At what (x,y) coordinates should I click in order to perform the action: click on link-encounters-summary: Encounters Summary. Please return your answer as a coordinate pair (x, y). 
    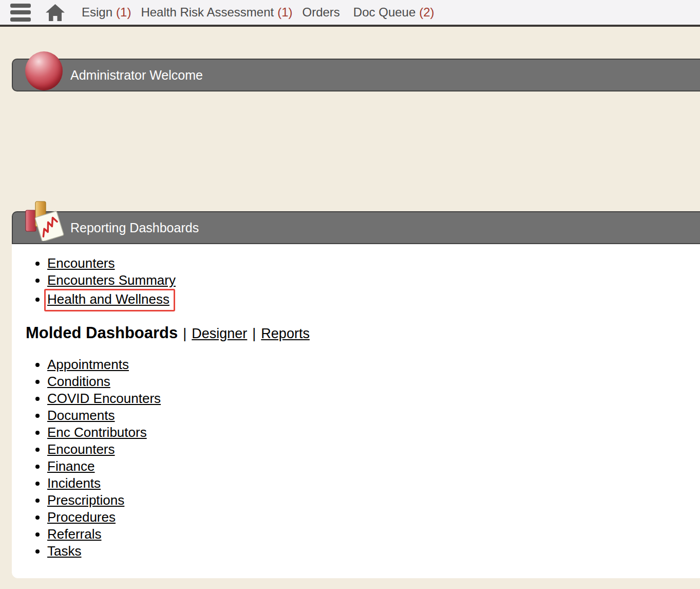
    Looking at the image, I should click on (111, 280).